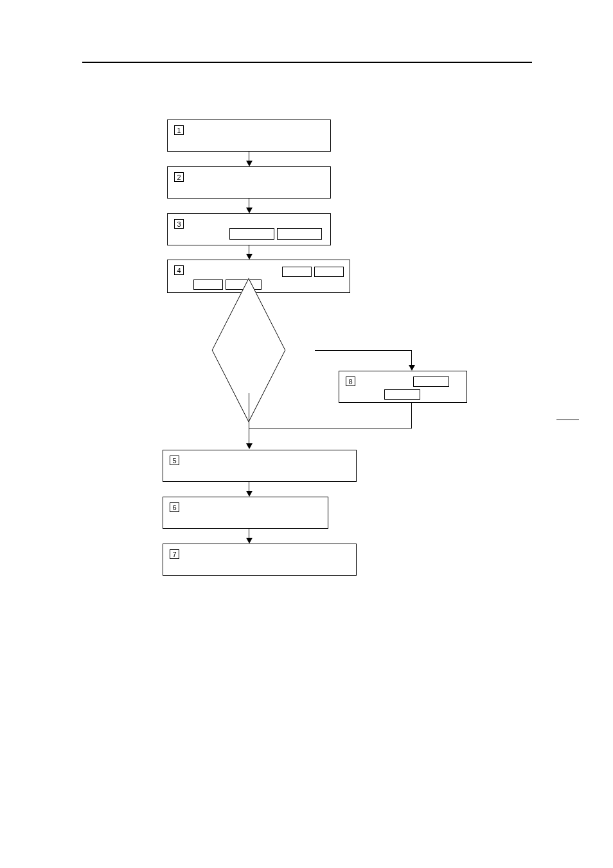 Image resolution: width=613 pixels, height=868 pixels. I want to click on step-number-1: 1, so click(179, 130).